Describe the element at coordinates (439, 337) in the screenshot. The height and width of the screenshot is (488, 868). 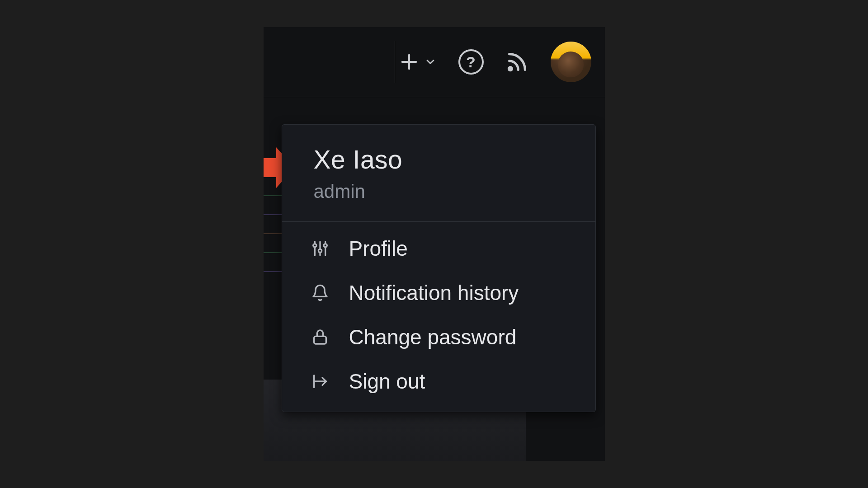
I see `menu-item-change-password: Change password` at that location.